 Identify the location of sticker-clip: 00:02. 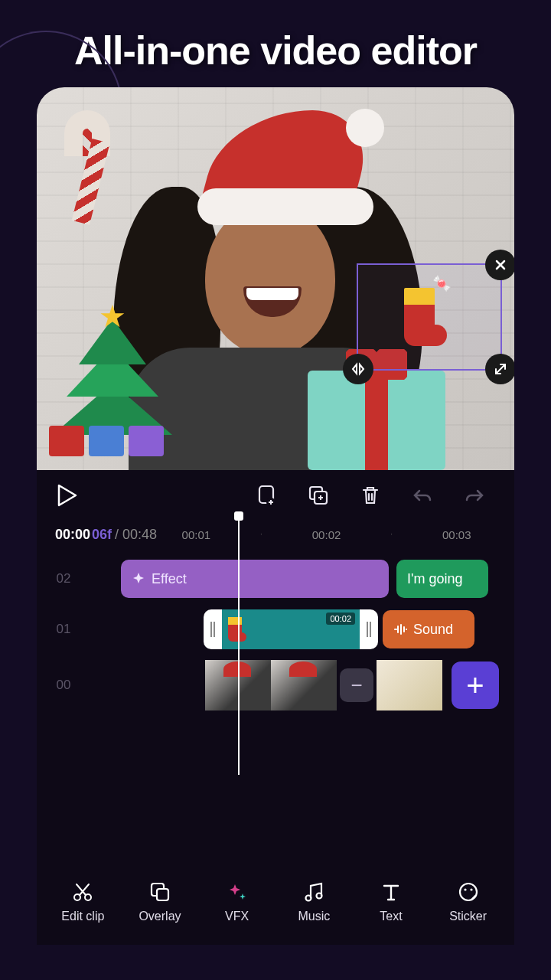
(291, 629).